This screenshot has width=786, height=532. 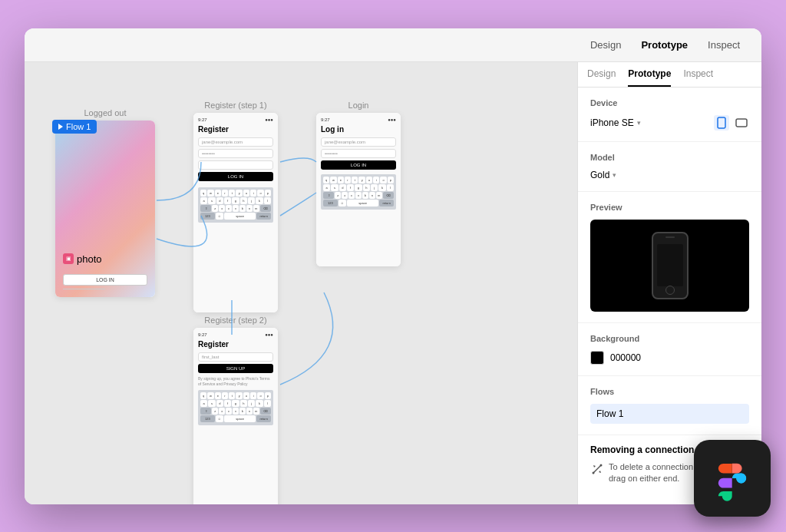 I want to click on login-password: ••••••••, so click(x=358, y=154).